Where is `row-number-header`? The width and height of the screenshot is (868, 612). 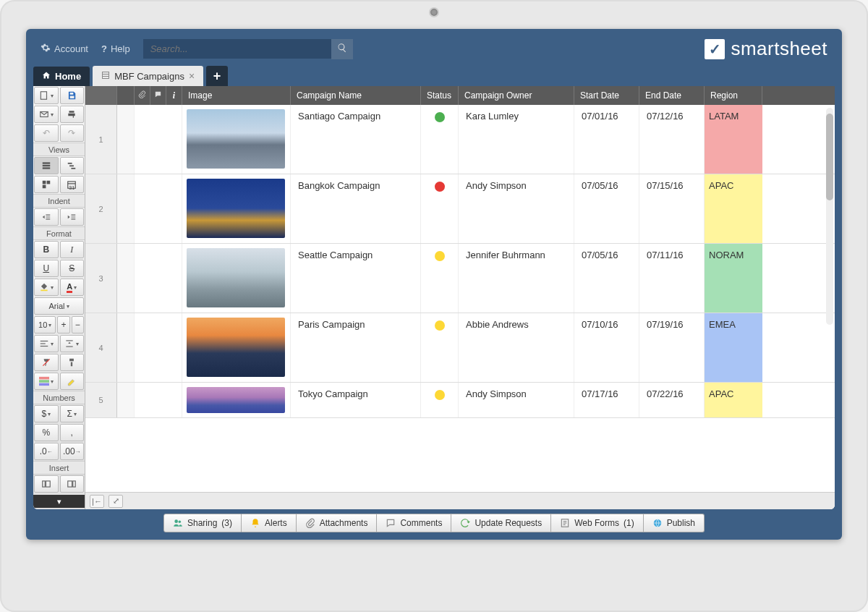 row-number-header is located at coordinates (101, 95).